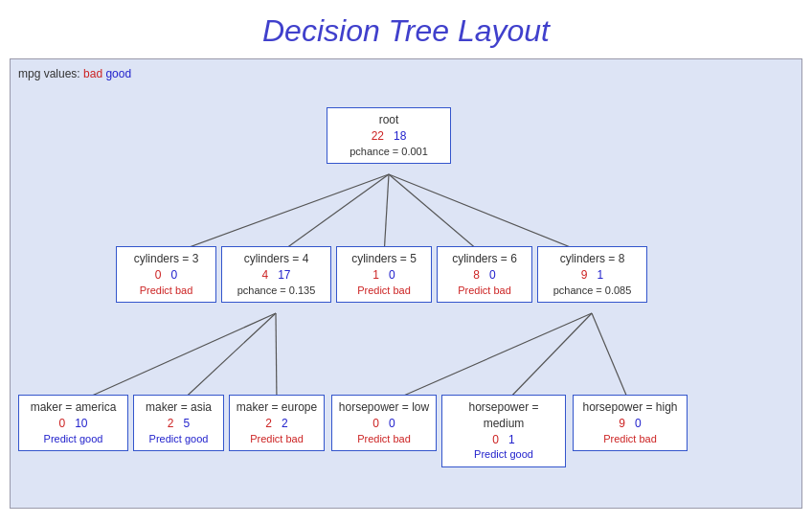 The height and width of the screenshot is (523, 812). Describe the element at coordinates (630, 423) in the screenshot. I see `node-hp-high: horsepower = high 9 0 Predict bad` at that location.